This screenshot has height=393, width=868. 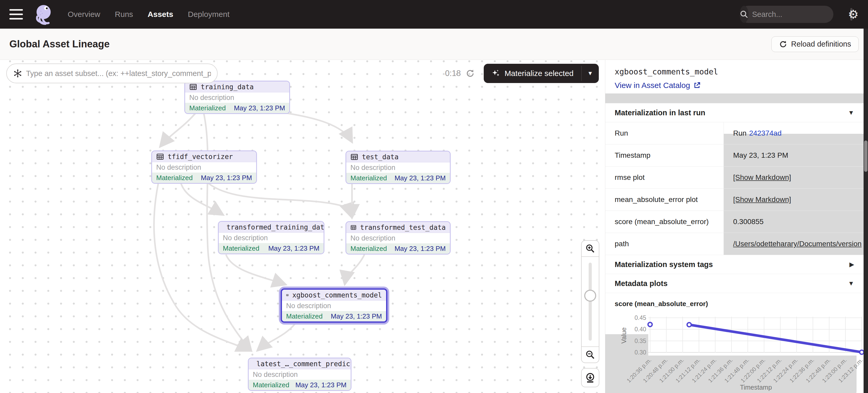 I want to click on zoom-slider-thumb, so click(x=590, y=296).